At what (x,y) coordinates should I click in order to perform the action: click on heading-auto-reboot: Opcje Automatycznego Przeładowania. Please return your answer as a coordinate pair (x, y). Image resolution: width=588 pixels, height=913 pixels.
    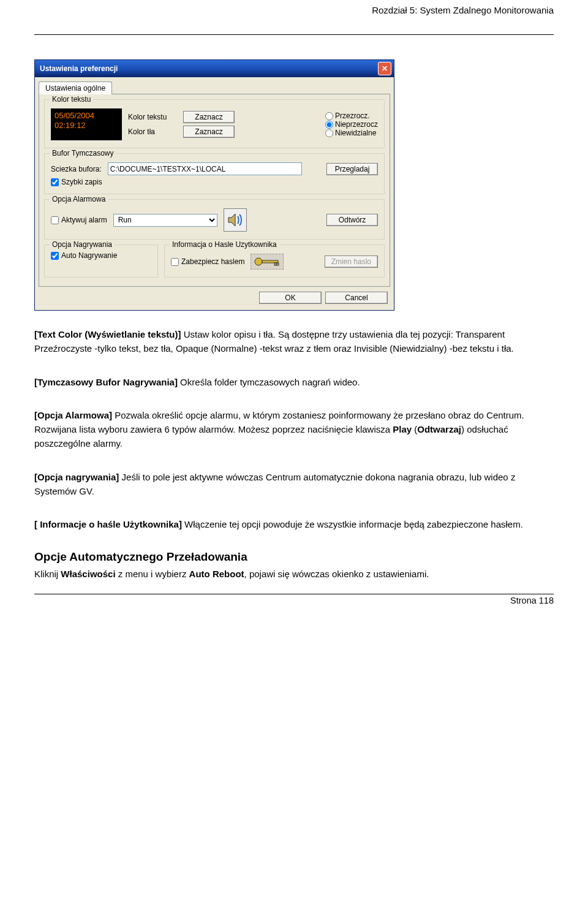
    Looking at the image, I should click on (294, 557).